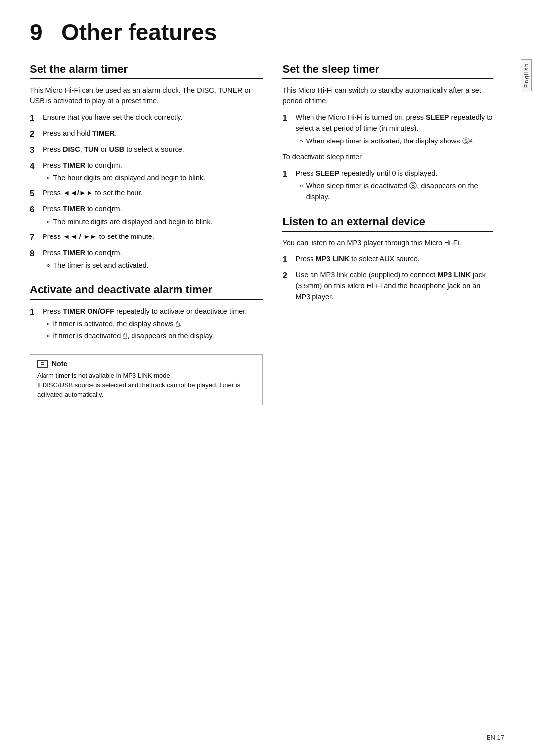  I want to click on step-text-5: Press ◄◄/►► to set the hour., so click(152, 193).